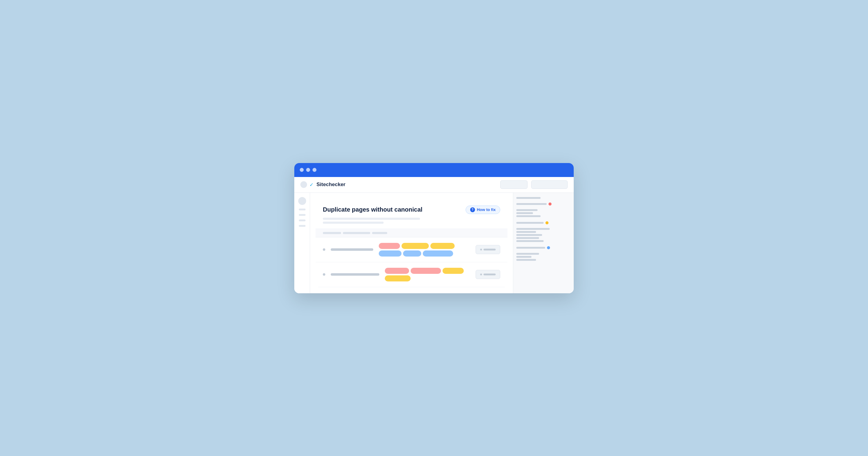 The height and width of the screenshot is (456, 868). What do you see at coordinates (543, 243) in the screenshot?
I see `right-panel` at bounding box center [543, 243].